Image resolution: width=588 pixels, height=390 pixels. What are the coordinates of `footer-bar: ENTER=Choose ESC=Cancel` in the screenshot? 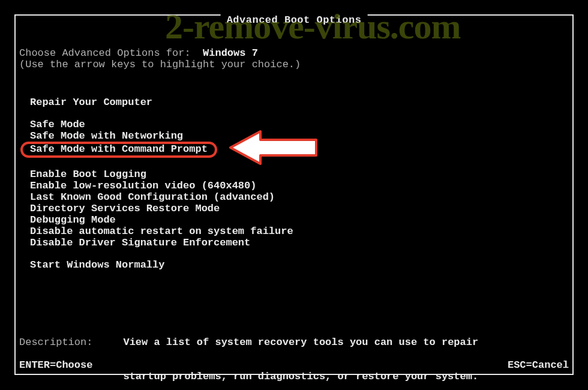 It's located at (294, 365).